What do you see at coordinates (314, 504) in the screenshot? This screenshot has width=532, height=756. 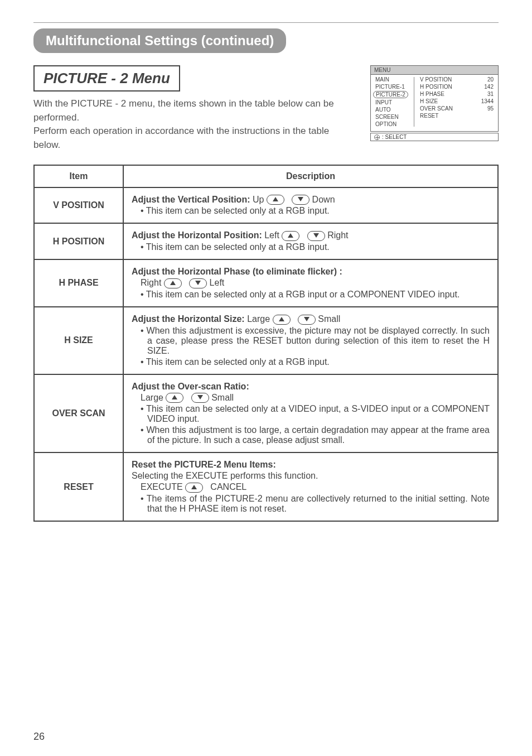 I see `bullet-text: • The items of the PICTURE-2 menu are co…` at bounding box center [314, 504].